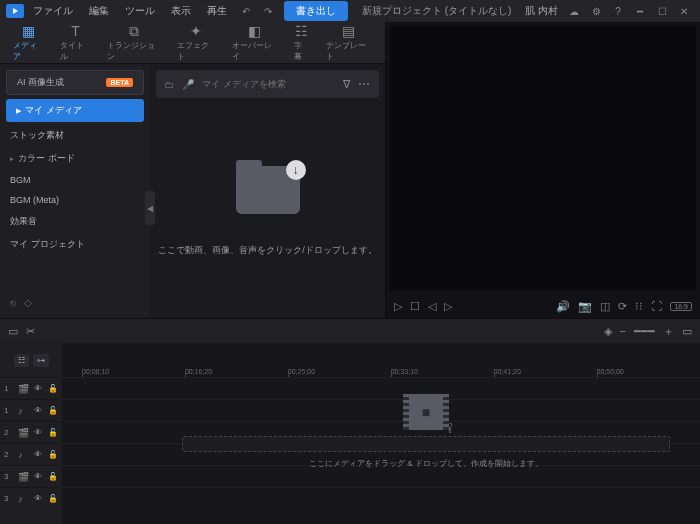 The height and width of the screenshot is (524, 700). What do you see at coordinates (268, 11) in the screenshot?
I see `redo-button: ↷` at bounding box center [268, 11].